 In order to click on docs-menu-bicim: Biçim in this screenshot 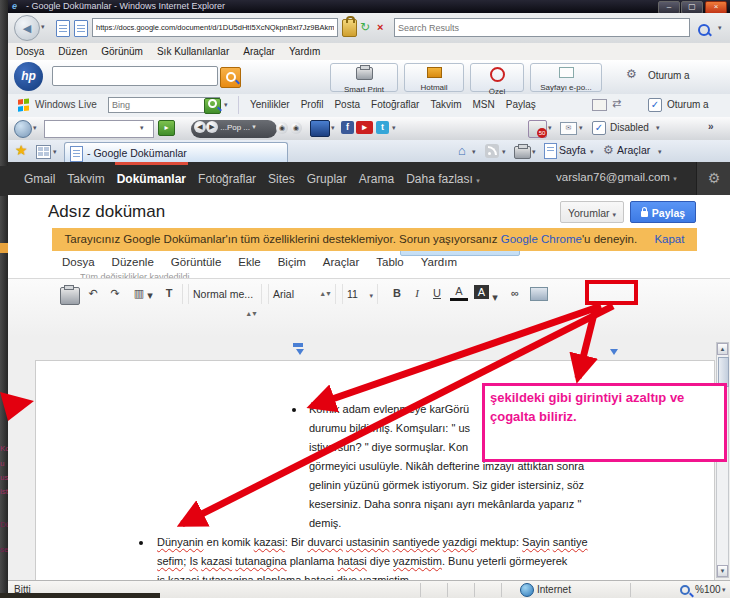, I will do `click(292, 262)`.